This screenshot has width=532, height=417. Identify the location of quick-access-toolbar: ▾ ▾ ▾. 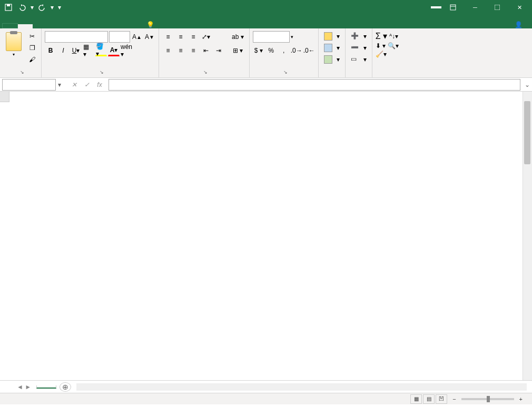
(32, 7).